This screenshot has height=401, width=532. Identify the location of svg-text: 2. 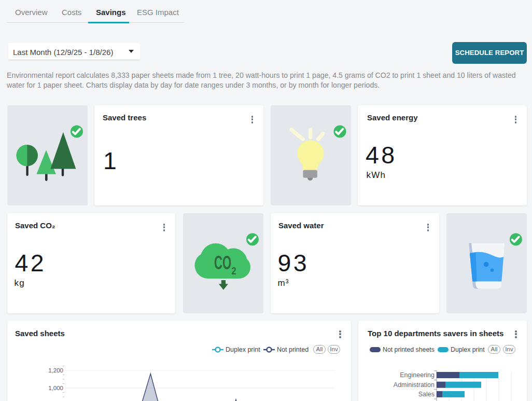
(234, 271).